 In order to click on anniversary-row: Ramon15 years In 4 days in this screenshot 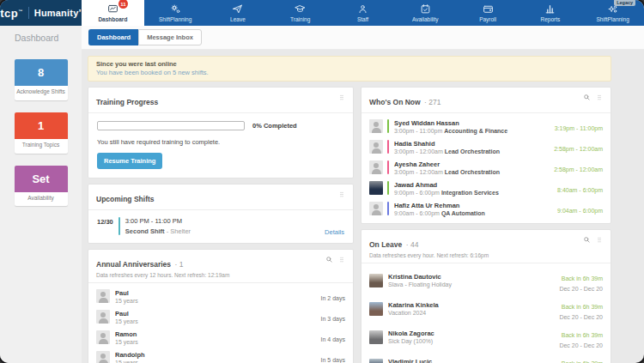, I will do `click(221, 337)`.